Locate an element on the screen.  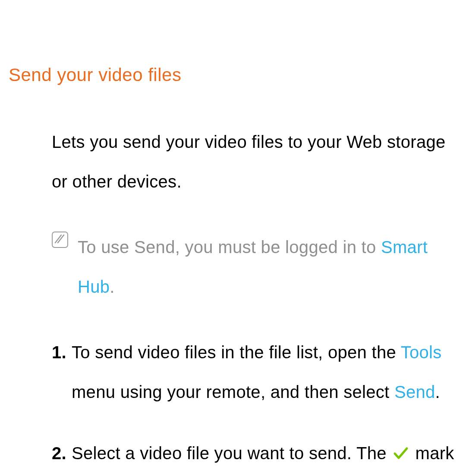
list-item: 1. To send video files in the file list,… is located at coordinates (255, 372).